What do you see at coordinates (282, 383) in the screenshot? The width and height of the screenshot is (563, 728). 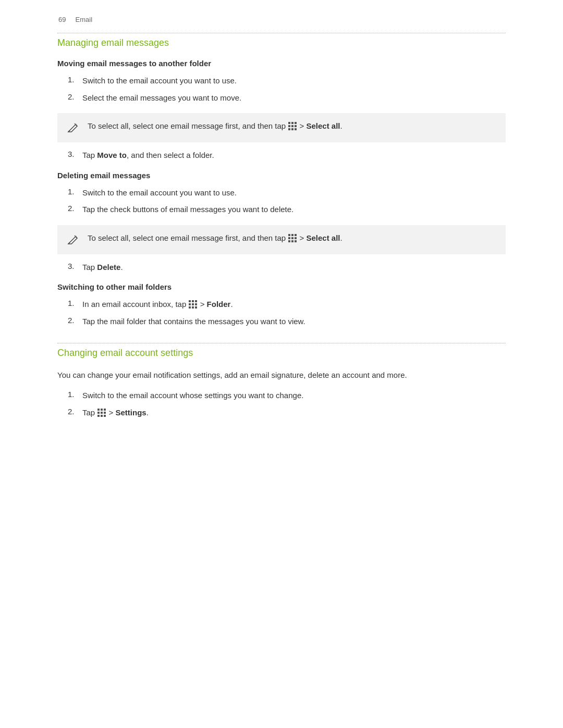 I see `section-changing-settings: Changing email account settings You can …` at bounding box center [282, 383].